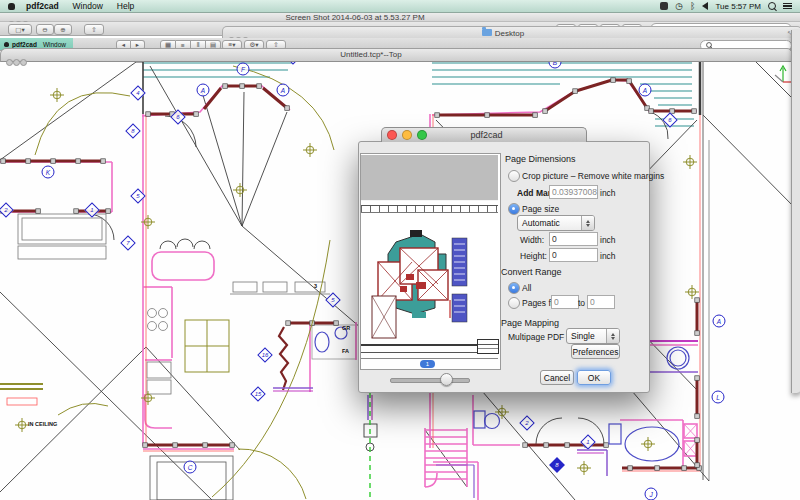 Image resolution: width=800 pixels, height=500 pixels. I want to click on multipage-dropdown: Single, so click(593, 336).